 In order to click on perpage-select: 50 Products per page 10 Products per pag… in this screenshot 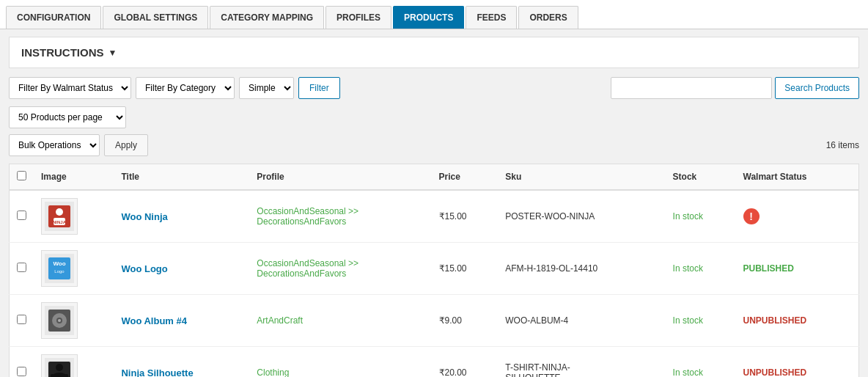, I will do `click(67, 117)`.